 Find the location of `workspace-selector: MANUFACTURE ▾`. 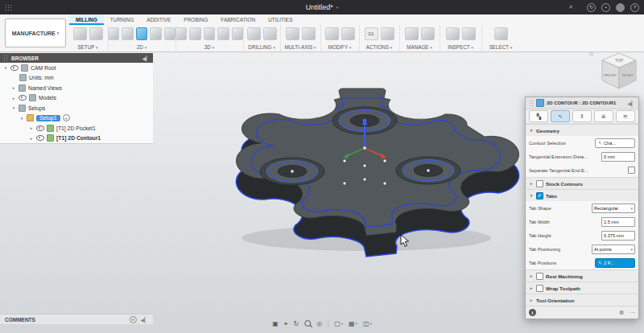

workspace-selector: MANUFACTURE ▾ is located at coordinates (35, 33).